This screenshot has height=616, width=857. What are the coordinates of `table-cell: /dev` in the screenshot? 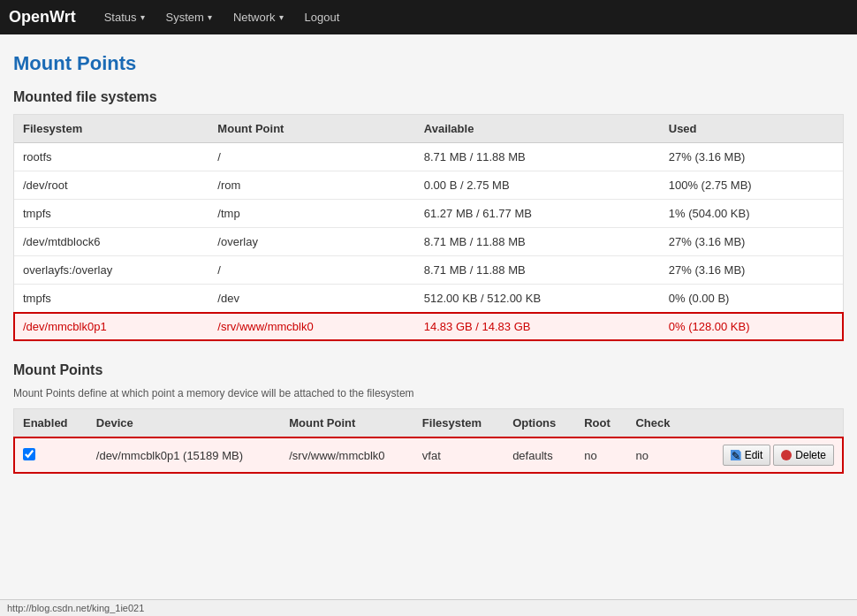 It's located at (311, 299).